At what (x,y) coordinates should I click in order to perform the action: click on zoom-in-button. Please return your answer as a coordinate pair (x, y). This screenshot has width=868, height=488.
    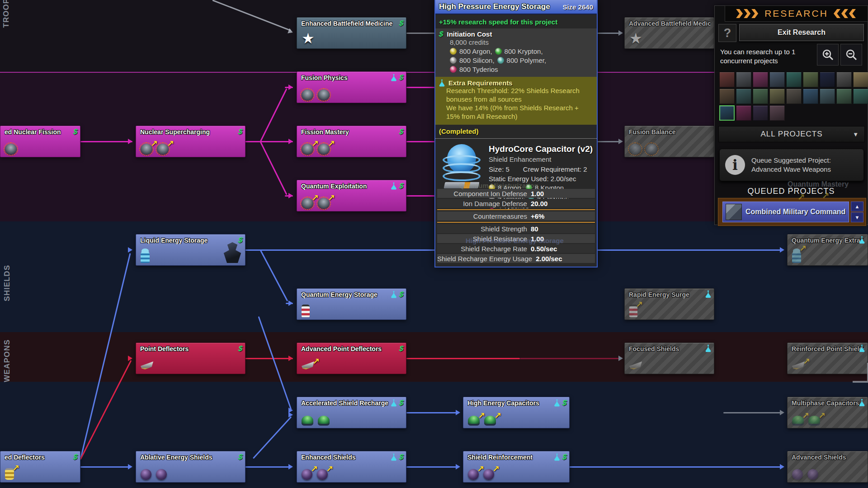
    Looking at the image, I should click on (828, 55).